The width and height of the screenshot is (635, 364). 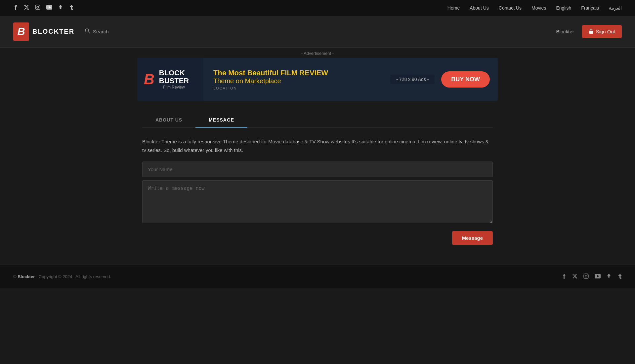 I want to click on ad-b-icon: B, so click(x=149, y=79).